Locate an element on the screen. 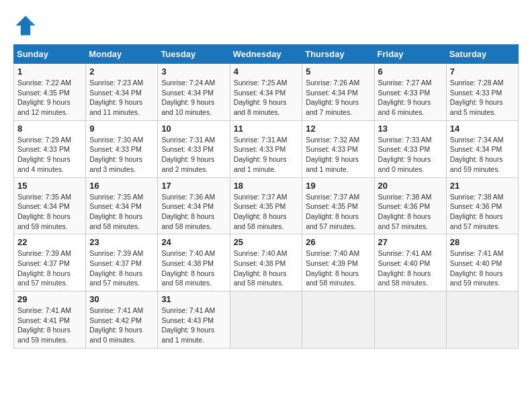 This screenshot has height=411, width=532. weekday-header: Friday is located at coordinates (410, 54).